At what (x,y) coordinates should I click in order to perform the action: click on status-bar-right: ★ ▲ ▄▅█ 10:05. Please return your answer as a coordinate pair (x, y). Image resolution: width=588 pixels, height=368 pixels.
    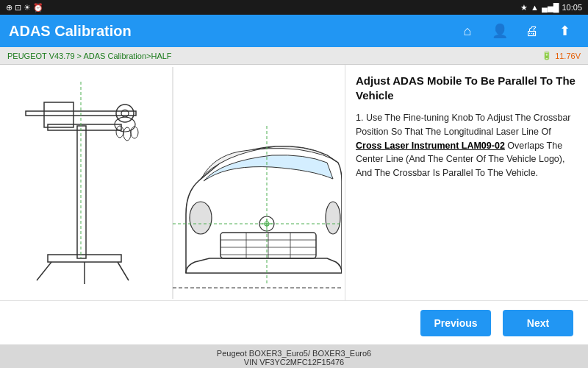
    Looking at the image, I should click on (551, 7).